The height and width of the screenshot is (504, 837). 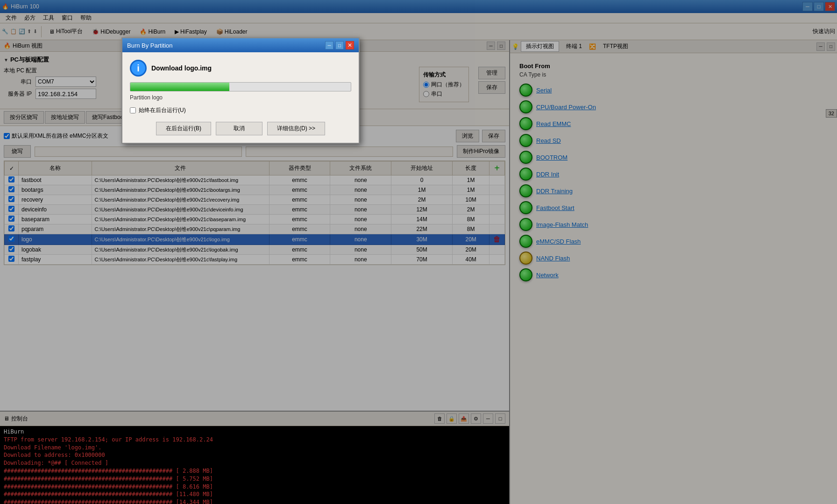 I want to click on background-run-label: 始终在后台运行(U), so click(x=163, y=110).